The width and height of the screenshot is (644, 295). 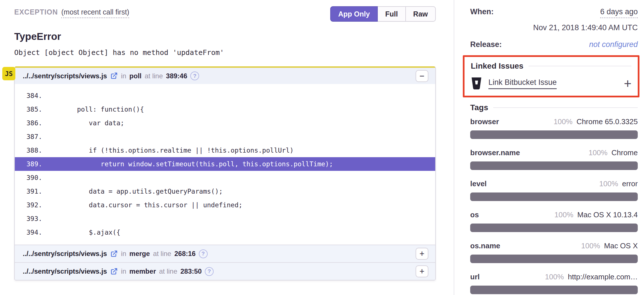 What do you see at coordinates (619, 13) in the screenshot?
I see `when-relative-time: 6 days ago` at bounding box center [619, 13].